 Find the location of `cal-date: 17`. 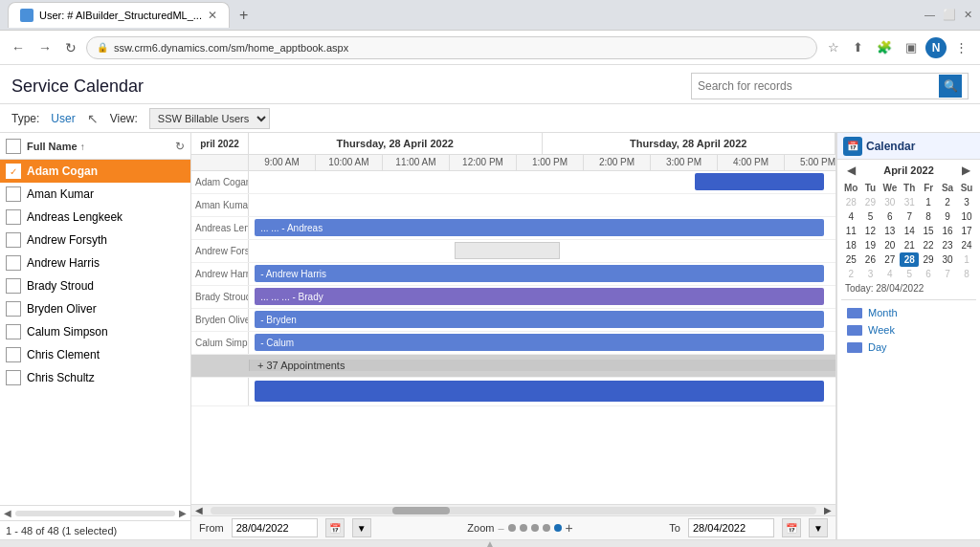

cal-date: 17 is located at coordinates (967, 231).